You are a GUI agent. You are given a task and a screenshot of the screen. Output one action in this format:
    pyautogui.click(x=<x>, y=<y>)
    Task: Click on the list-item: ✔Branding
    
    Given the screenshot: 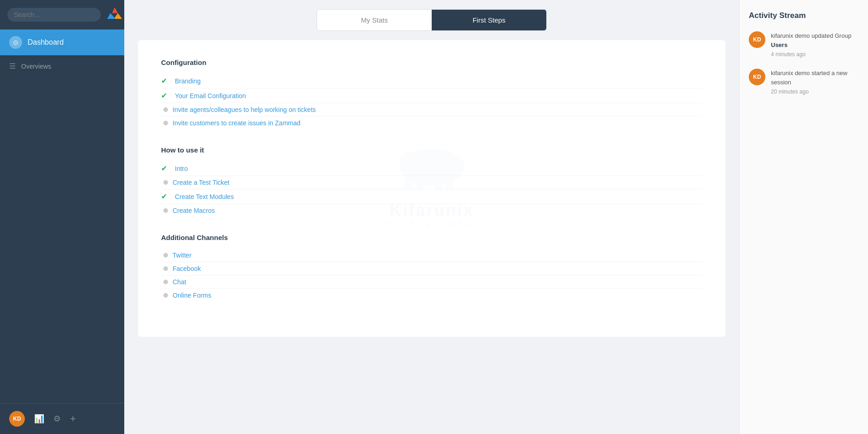 What is the action you would take?
    pyautogui.click(x=432, y=81)
    